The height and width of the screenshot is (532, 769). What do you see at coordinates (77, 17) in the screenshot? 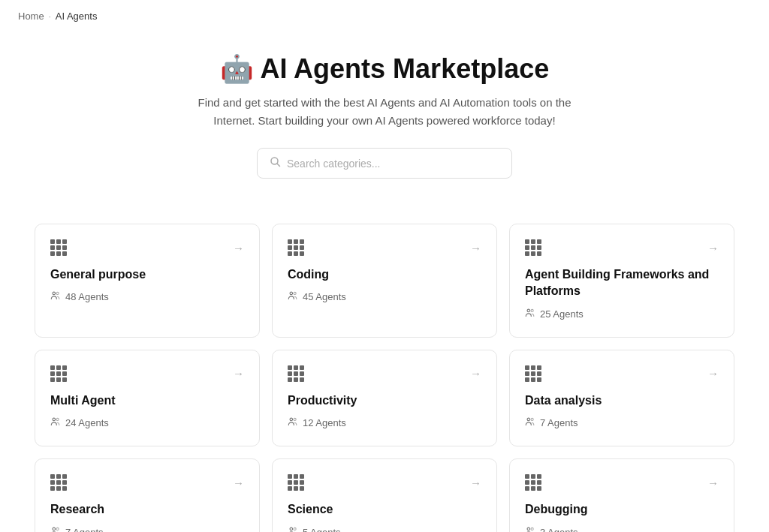
I see `breadcrumb-current: AI Agents` at bounding box center [77, 17].